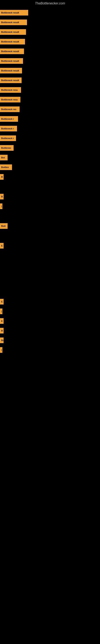 The height and width of the screenshot is (644, 100). I want to click on bottleneck-bar-39: Bo, so click(50, 340).